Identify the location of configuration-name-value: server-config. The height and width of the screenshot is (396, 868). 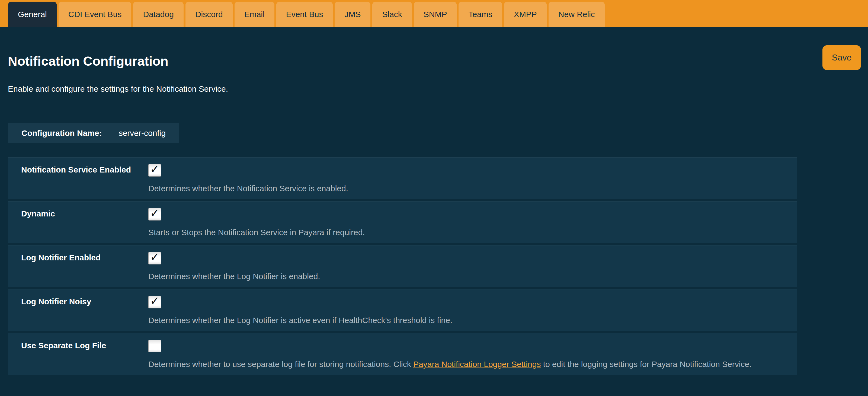
(142, 133).